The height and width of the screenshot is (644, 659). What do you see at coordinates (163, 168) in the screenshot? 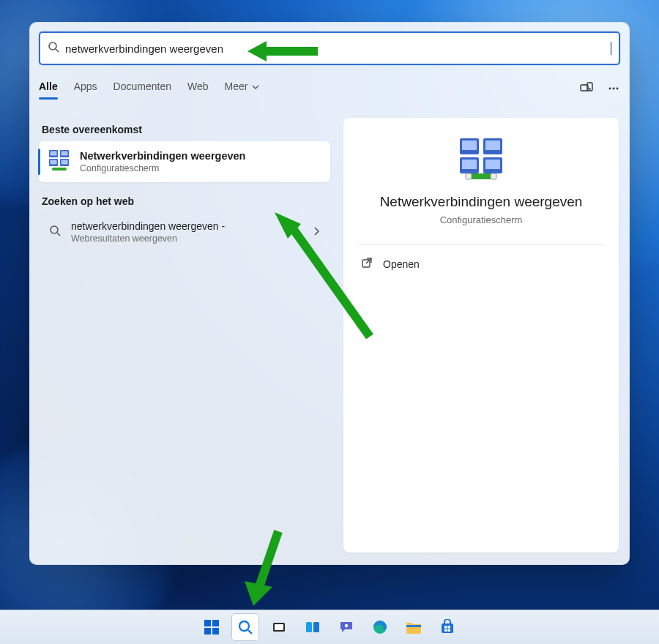
I see `result-subtitle: Configuratiescherm` at bounding box center [163, 168].